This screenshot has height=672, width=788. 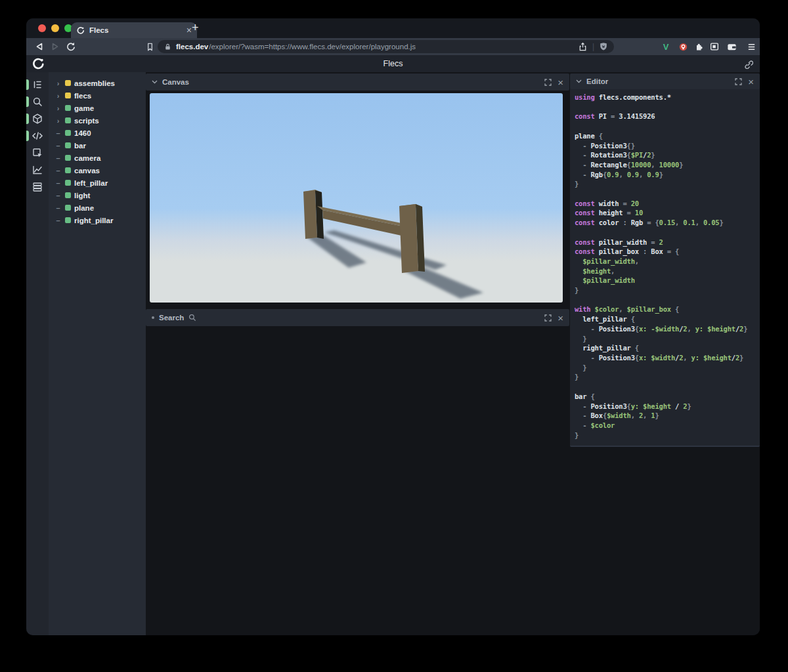 I want to click on browser-tab: Flecs ×, so click(x=134, y=30).